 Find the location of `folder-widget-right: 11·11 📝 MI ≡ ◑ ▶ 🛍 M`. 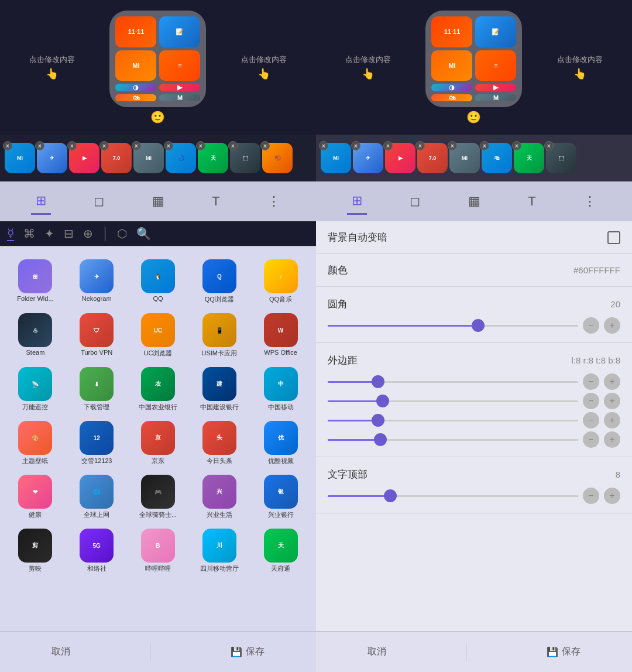

folder-widget-right: 11·11 📝 MI ≡ ◑ ▶ 🛍 M is located at coordinates (474, 59).